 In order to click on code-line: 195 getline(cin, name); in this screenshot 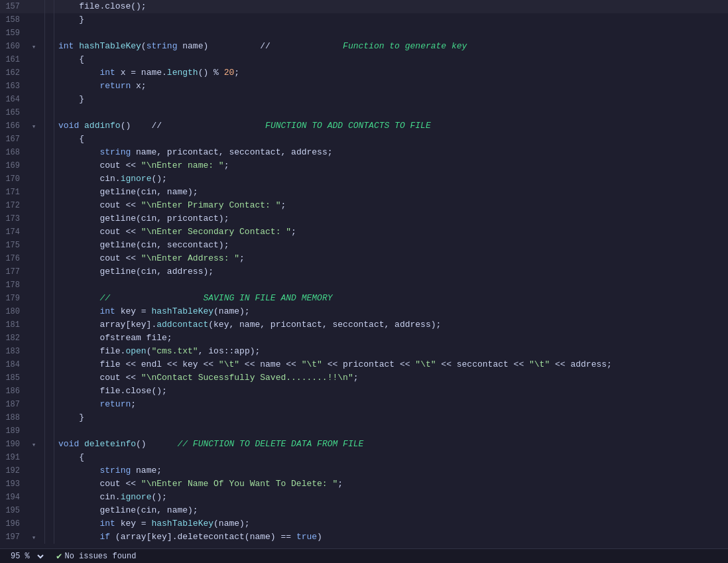, I will do `click(364, 511)`.